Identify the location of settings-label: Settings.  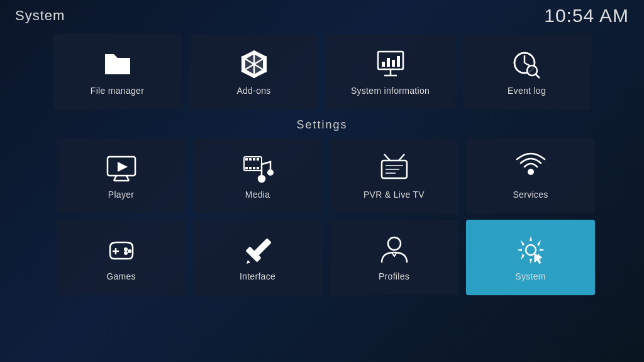
(322, 125).